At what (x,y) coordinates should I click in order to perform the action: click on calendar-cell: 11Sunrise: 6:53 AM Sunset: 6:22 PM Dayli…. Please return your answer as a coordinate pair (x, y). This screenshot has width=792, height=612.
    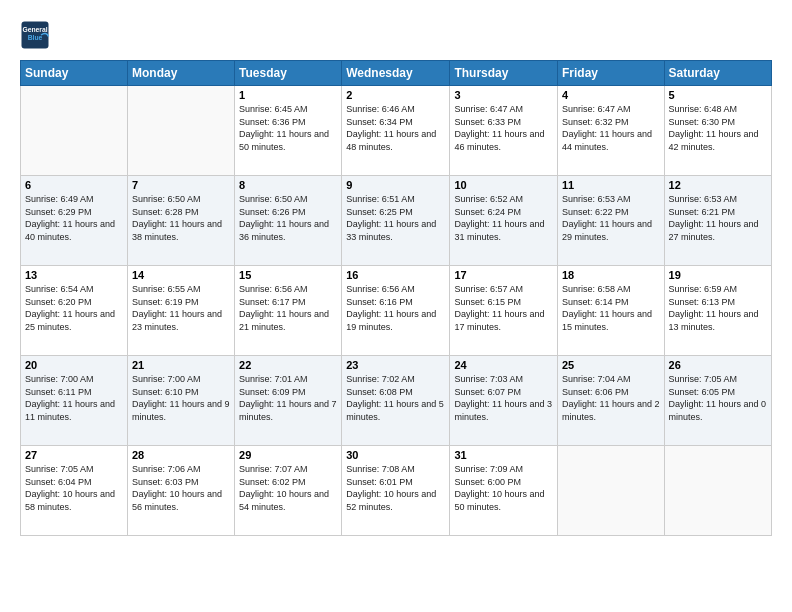
    Looking at the image, I should click on (610, 221).